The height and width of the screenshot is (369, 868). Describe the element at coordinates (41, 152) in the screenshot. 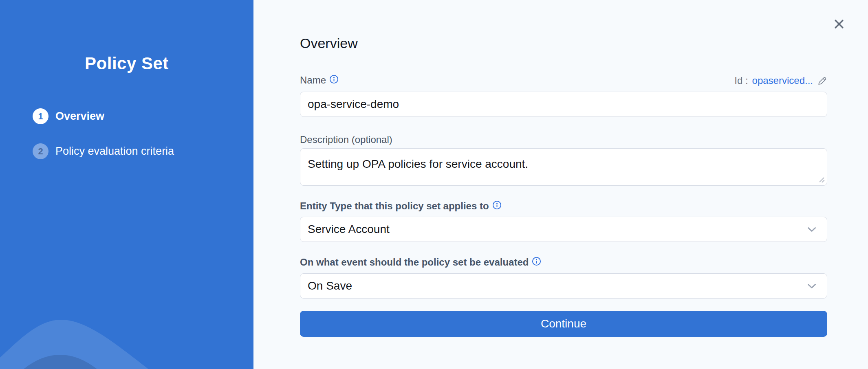

I see `step-2-indicator: 2` at that location.